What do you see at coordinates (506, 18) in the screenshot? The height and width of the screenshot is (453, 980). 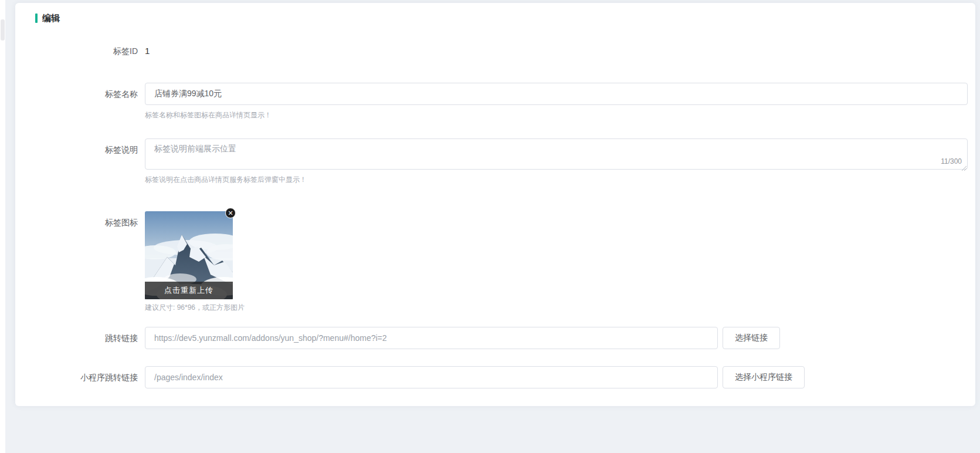 I see `panel-header: 编辑` at bounding box center [506, 18].